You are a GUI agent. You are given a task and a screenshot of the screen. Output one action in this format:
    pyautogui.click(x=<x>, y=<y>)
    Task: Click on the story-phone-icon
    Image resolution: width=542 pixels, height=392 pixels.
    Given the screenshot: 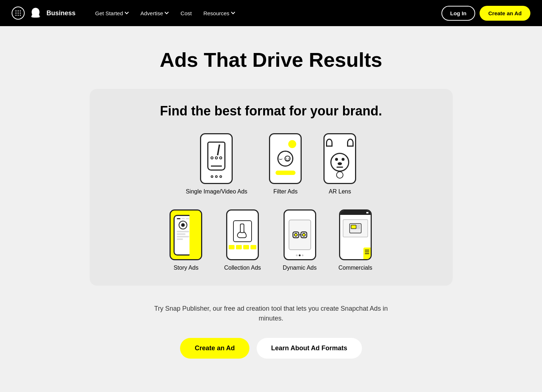 What is the action you would take?
    pyautogui.click(x=186, y=235)
    